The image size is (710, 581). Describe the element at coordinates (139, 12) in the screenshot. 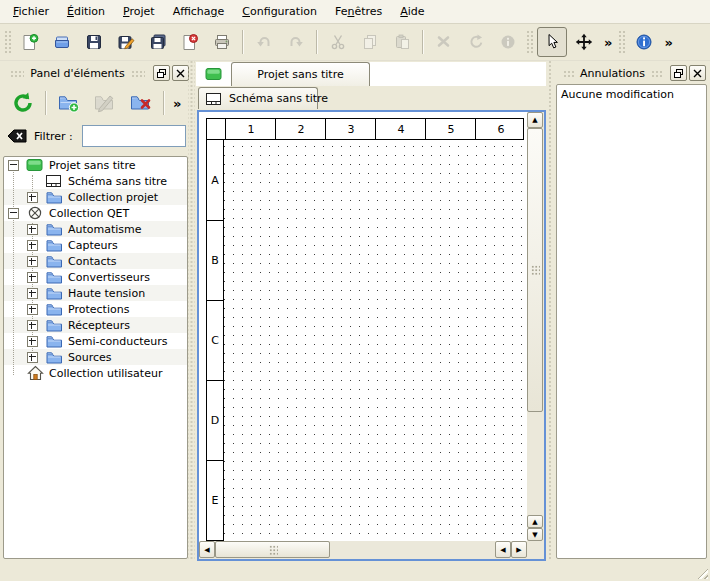

I see `menu-projet: Projet` at that location.